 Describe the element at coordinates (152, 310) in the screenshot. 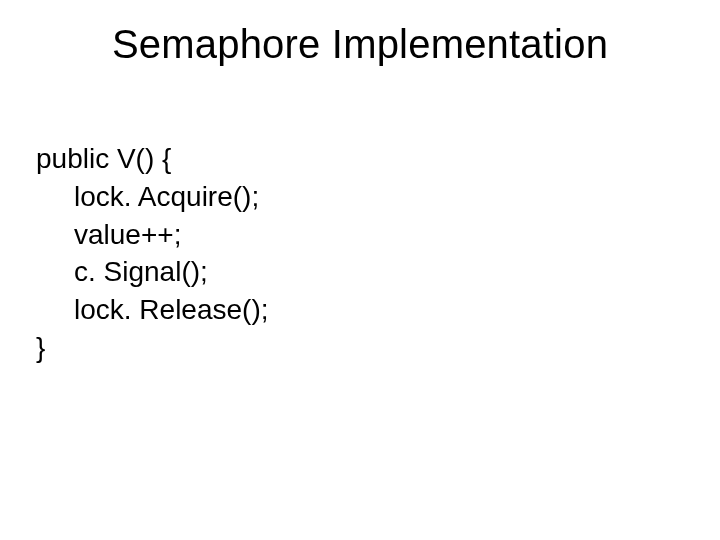

I see `code-line-5: lock. Release();` at that location.